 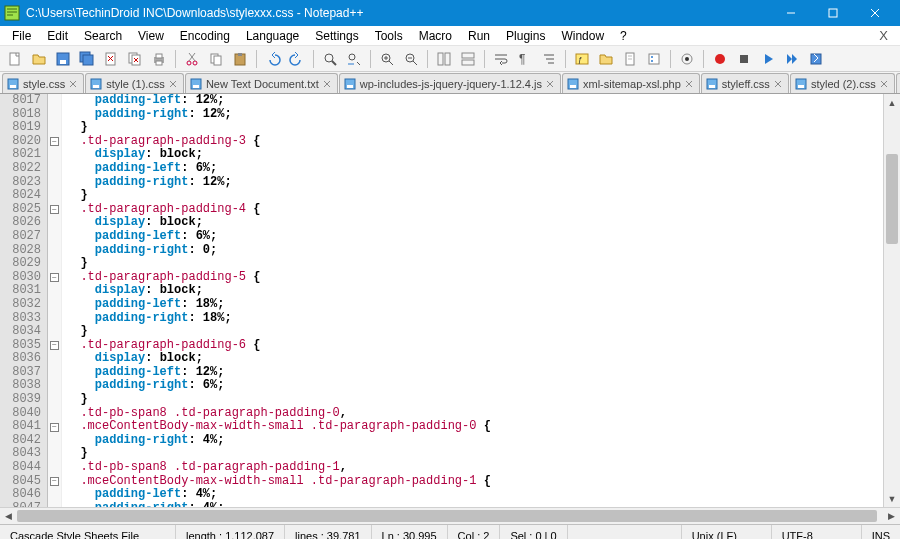 What do you see at coordinates (15, 59) in the screenshot?
I see `new-file-icon` at bounding box center [15, 59].